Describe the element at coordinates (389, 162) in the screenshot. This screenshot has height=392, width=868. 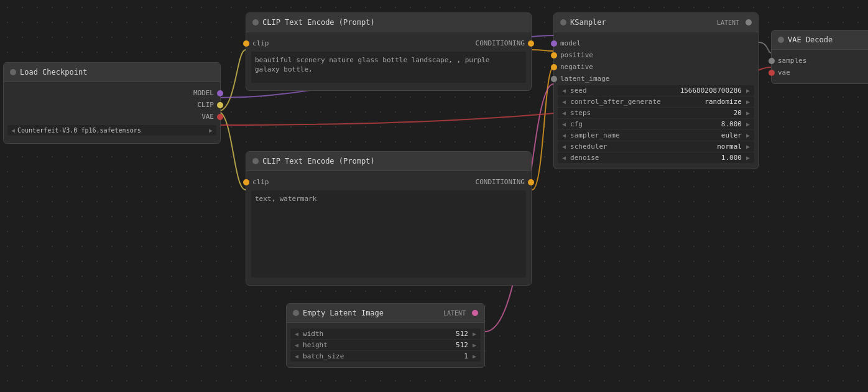
I see `clip-bottom-header: CLIP Text Encode (Prompt)` at that location.